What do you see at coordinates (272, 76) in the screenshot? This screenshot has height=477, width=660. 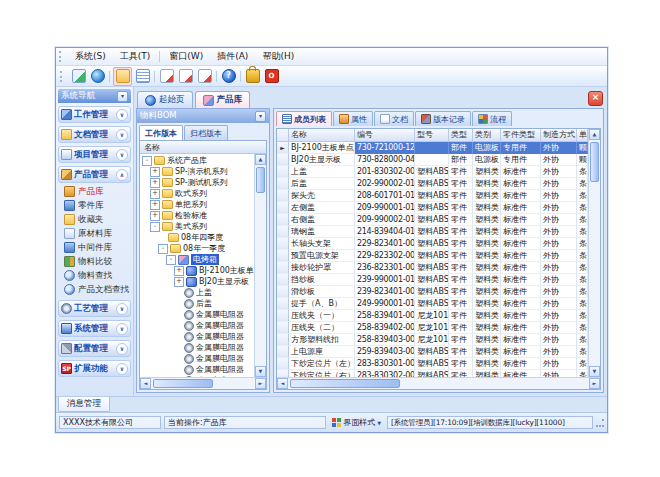 I see `power-icon-button` at bounding box center [272, 76].